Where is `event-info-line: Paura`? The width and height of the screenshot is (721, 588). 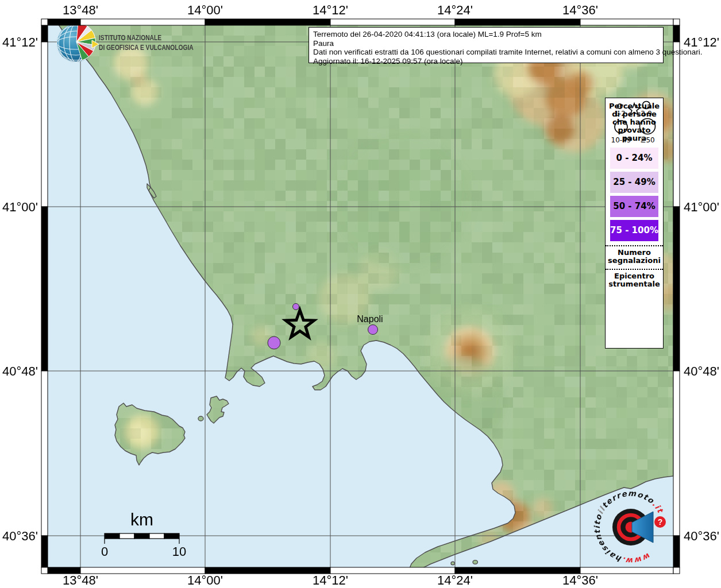
event-info-line: Paura is located at coordinates (486, 44).